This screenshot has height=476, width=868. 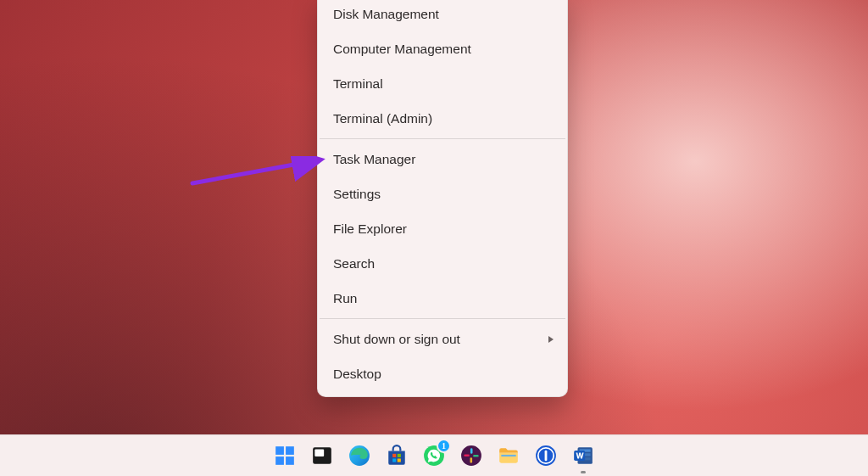 I want to click on edge-icon, so click(x=359, y=456).